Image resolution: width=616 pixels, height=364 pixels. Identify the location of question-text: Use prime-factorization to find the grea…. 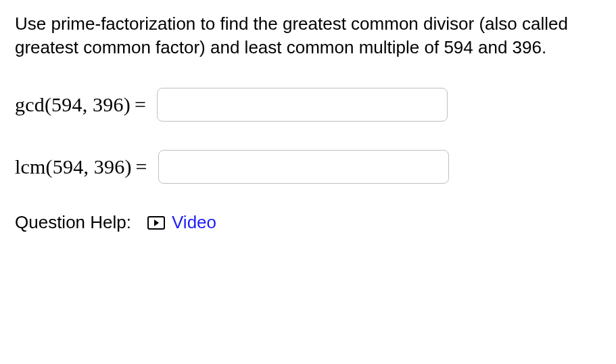
(308, 36).